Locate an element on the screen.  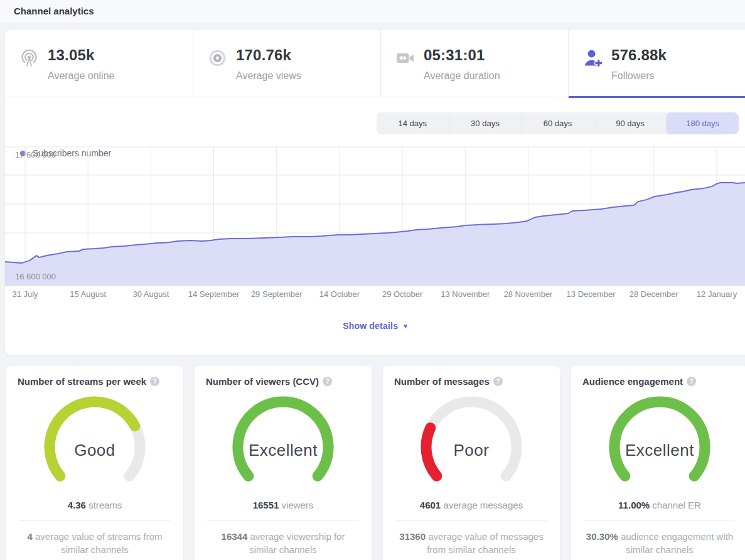
benchmark-text: audience engagement with similar channel… is located at coordinates (677, 543).